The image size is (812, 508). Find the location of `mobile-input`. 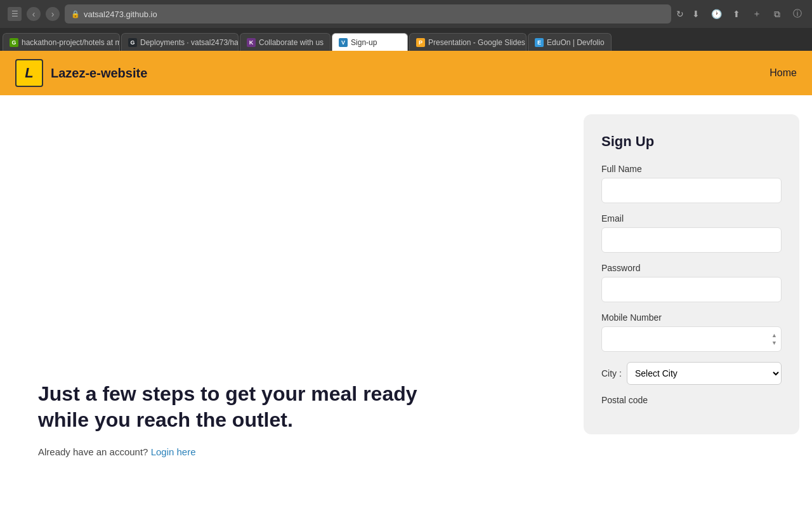

mobile-input is located at coordinates (691, 339).